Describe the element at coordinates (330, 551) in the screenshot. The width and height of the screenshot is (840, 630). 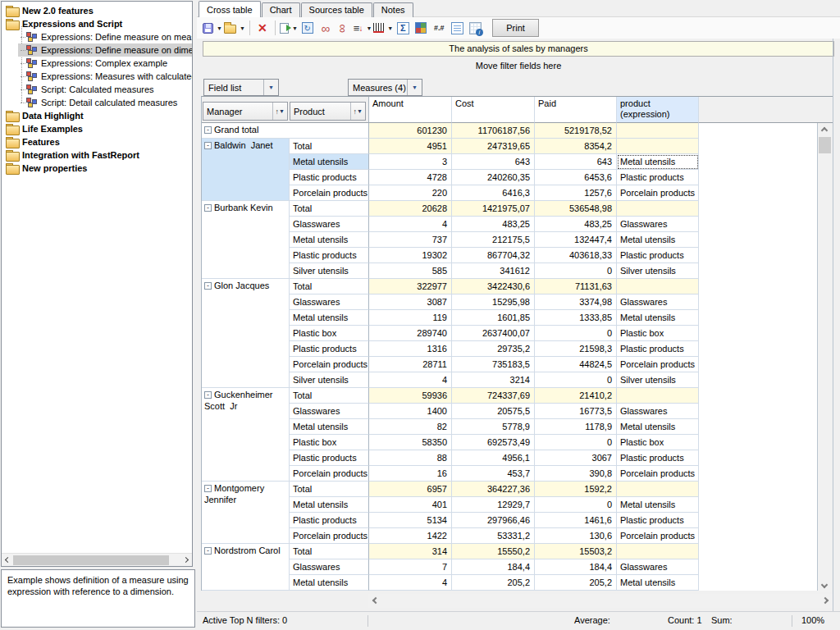
I see `row-header-product: Total` at that location.